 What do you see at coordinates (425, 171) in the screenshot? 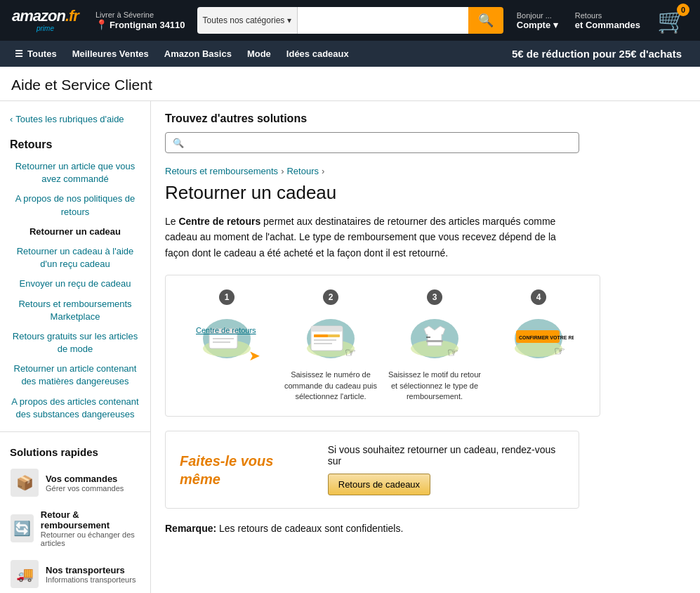
I see `breadcrumb: Retours et remboursements › Retours ›` at bounding box center [425, 171].